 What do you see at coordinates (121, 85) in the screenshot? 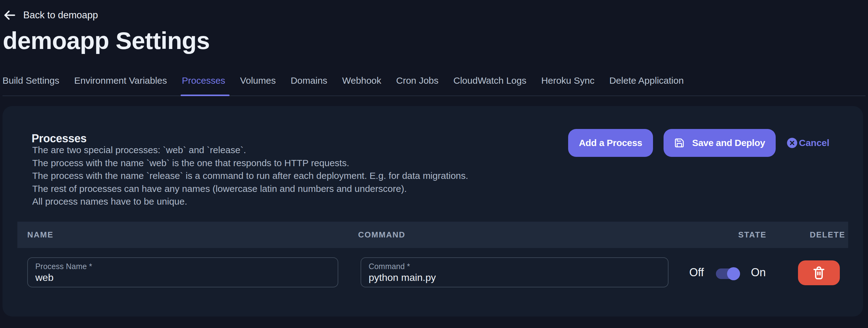
I see `tab-environment-variables: Environment Variables` at bounding box center [121, 85].